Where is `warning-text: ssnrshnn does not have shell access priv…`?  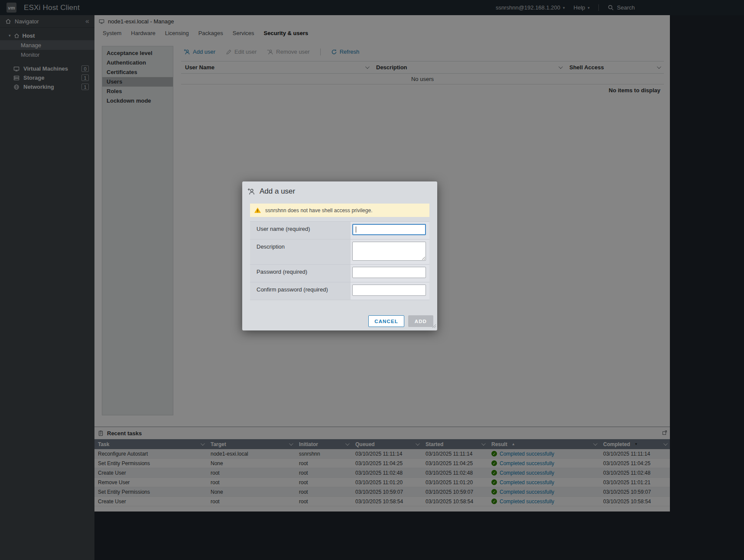
warning-text: ssnrshnn does not have shell access priv… is located at coordinates (319, 210).